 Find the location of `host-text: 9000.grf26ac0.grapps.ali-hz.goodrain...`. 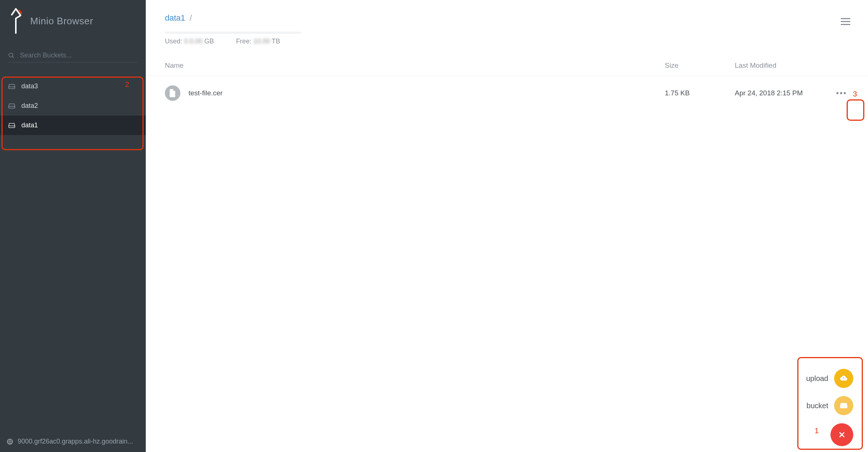

host-text: 9000.grf26ac0.grapps.ali-hz.goodrain... is located at coordinates (75, 442).